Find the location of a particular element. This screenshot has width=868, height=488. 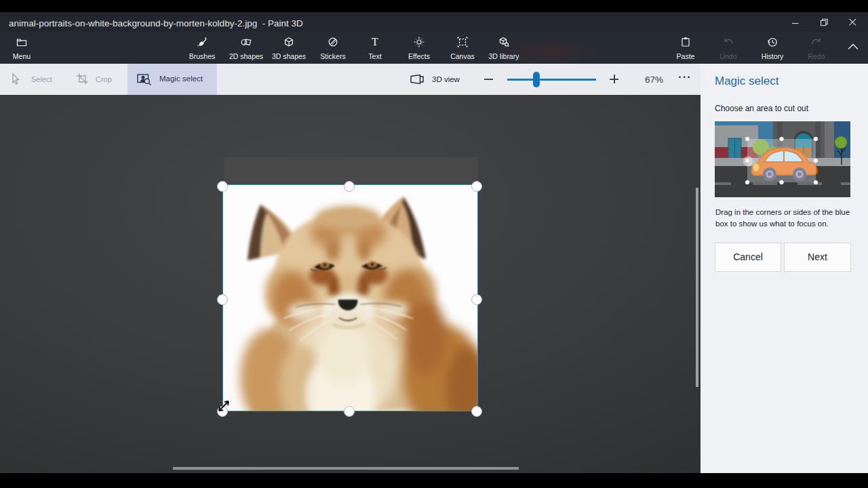

svg-text: T is located at coordinates (375, 42).